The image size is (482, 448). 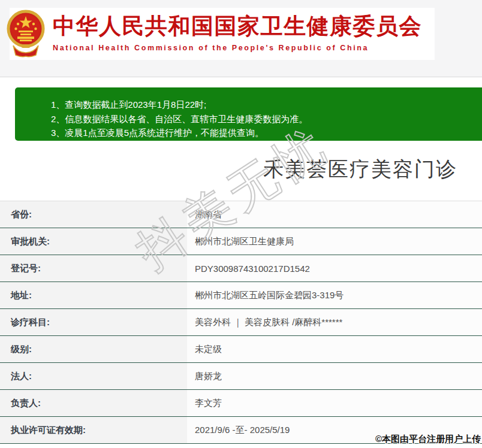 I want to click on row-value: 郴州市北湖区五岭国际金碧园3-319号, so click(x=335, y=295).